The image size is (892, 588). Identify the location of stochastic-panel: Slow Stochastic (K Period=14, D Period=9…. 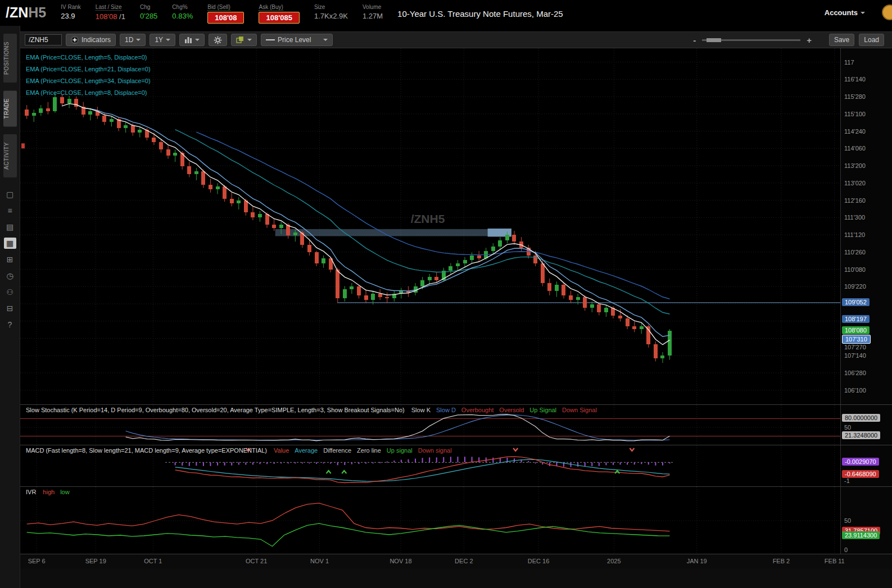
(456, 425).